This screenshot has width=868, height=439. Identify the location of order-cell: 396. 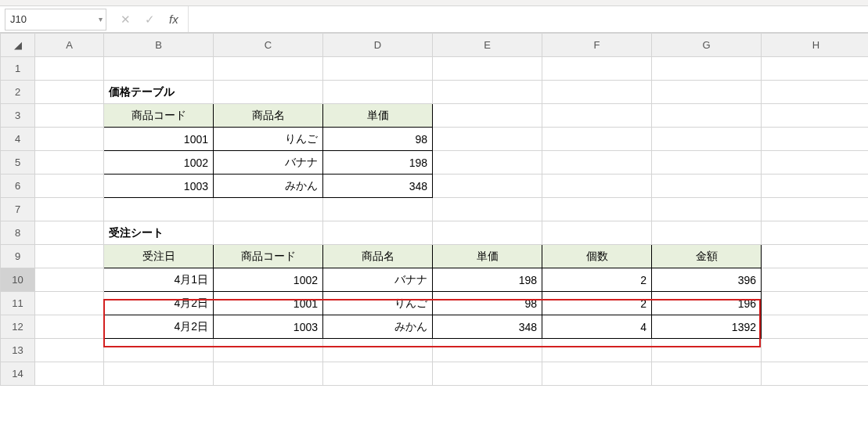
(707, 280).